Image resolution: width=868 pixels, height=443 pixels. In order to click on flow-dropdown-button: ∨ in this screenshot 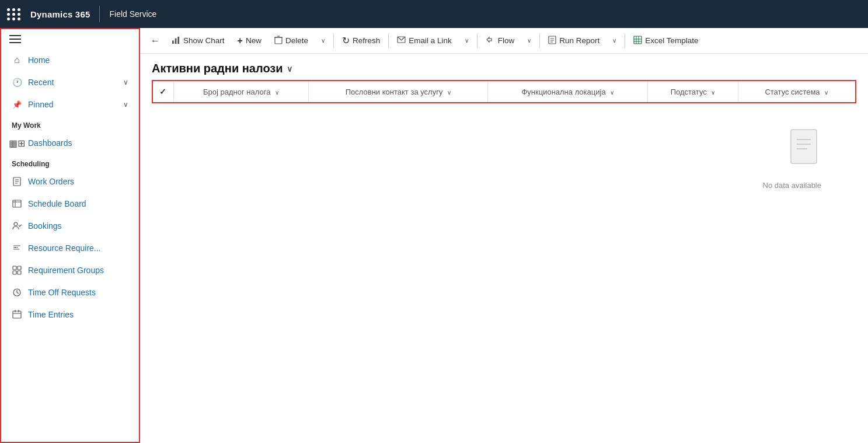, I will do `click(529, 41)`.